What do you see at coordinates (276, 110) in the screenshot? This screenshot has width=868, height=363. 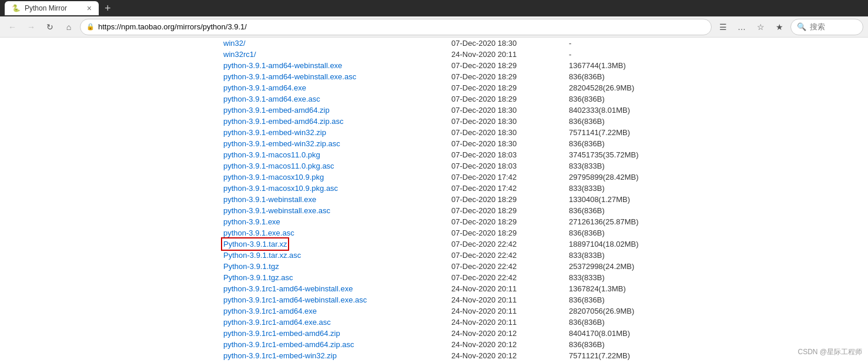 I see `file-link: python-3.9.1-embed-amd64.zip` at bounding box center [276, 110].